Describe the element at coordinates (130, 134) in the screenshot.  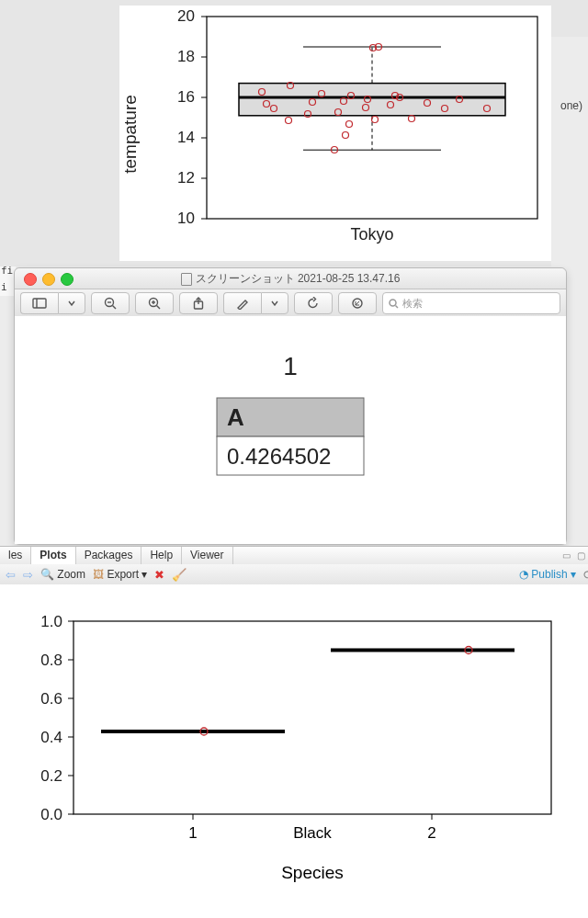
I see `boxplot-ylabel: tempature` at that location.